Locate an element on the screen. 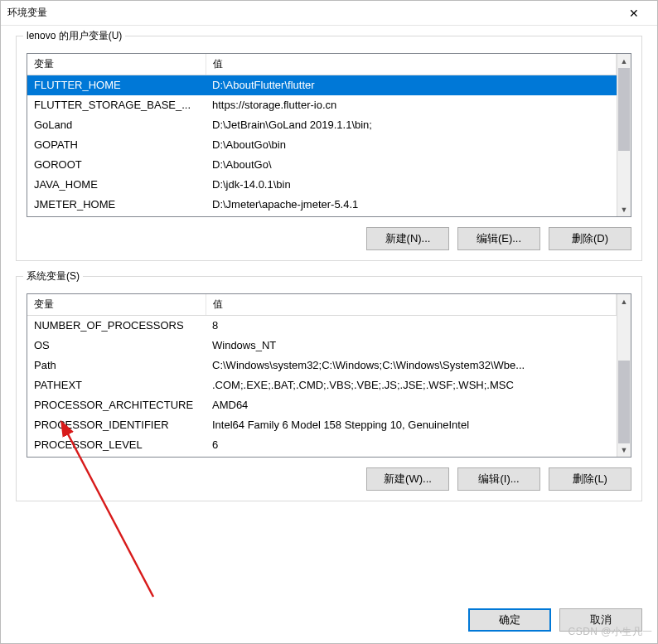  titlebar: 环境变量 ✕ is located at coordinates (329, 13).